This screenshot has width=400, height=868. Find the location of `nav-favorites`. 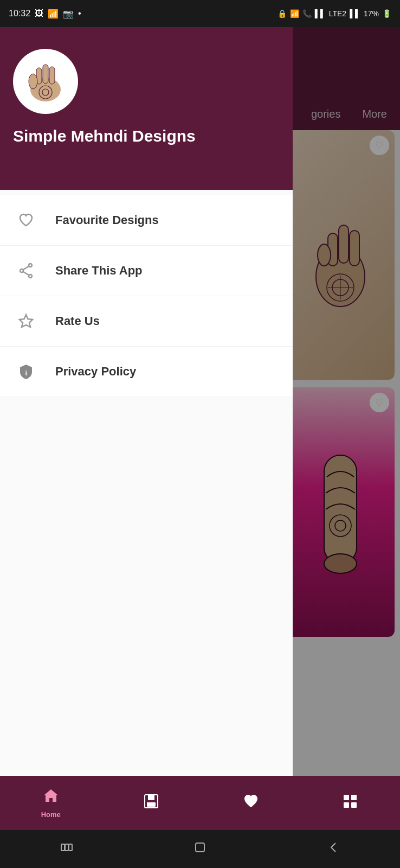

nav-favorites is located at coordinates (251, 803).